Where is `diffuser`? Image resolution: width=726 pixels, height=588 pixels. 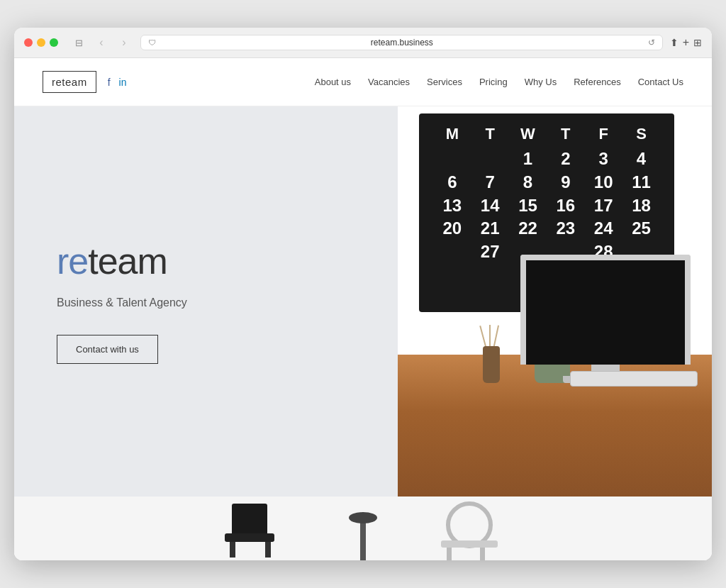 diffuser is located at coordinates (491, 365).